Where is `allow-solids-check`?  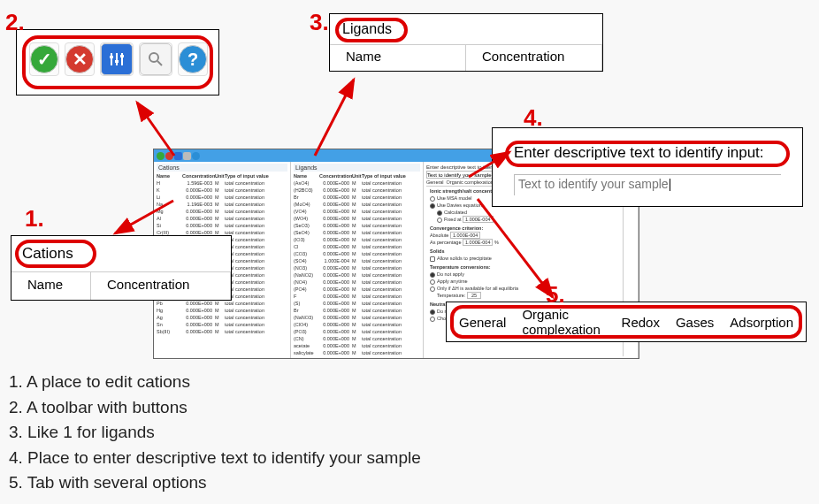 allow-solids-check is located at coordinates (432, 259).